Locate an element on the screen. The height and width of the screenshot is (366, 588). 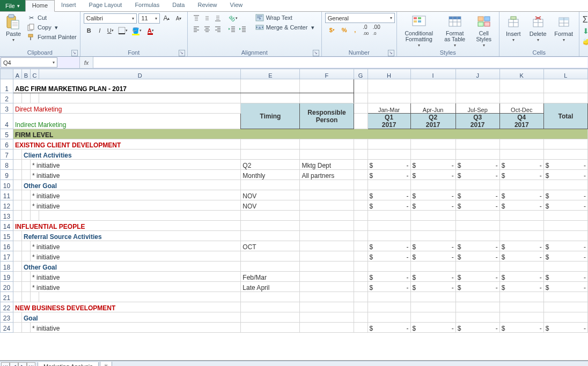
tab-formulas: Formulas is located at coordinates (147, 5).